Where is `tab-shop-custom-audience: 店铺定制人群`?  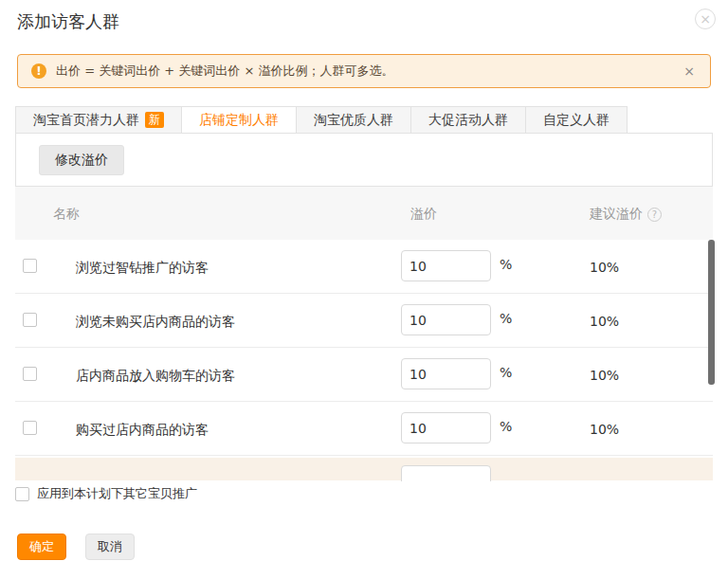
tab-shop-custom-audience: 店铺定制人群 is located at coordinates (239, 119).